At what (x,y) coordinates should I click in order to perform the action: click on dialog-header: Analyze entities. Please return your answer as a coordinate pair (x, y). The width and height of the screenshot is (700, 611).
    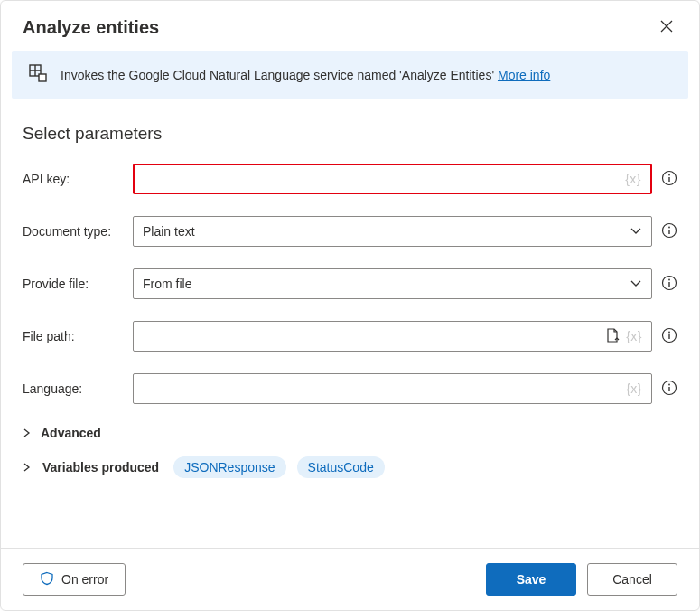
    Looking at the image, I should click on (350, 25).